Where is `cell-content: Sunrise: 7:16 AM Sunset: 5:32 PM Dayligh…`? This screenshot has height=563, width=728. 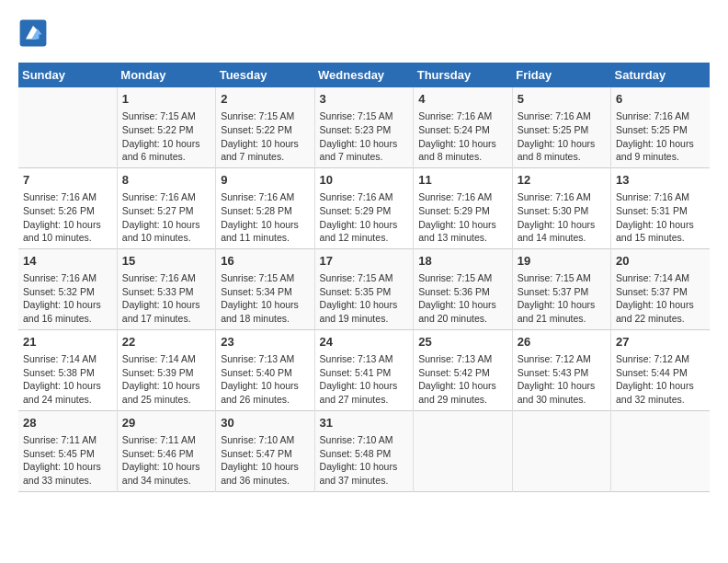 cell-content: Sunrise: 7:16 AM Sunset: 5:32 PM Dayligh… is located at coordinates (68, 298).